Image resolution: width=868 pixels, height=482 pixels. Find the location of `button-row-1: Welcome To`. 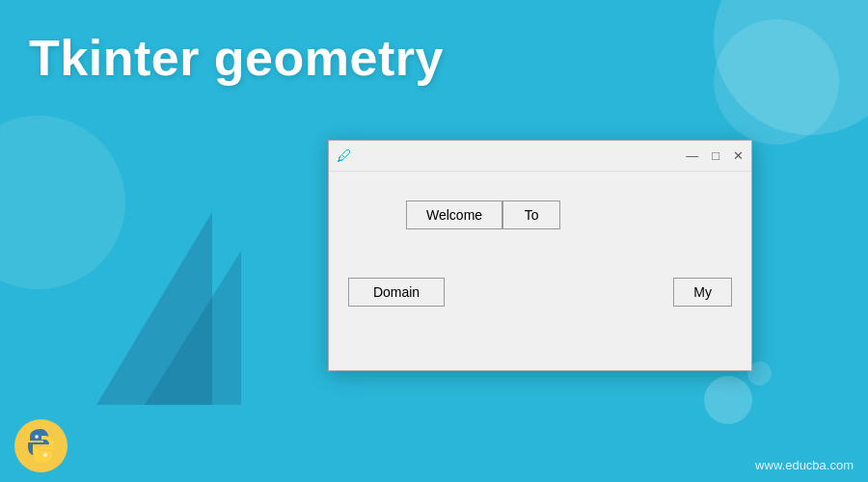

button-row-1: Welcome To is located at coordinates (483, 215).